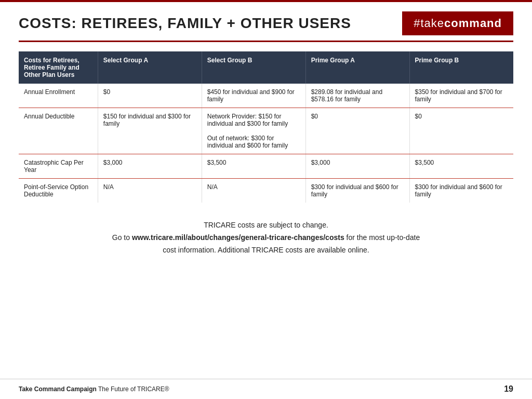 This screenshot has width=532, height=399. Describe the element at coordinates (266, 131) in the screenshot. I see `table-row: Annual Deductible$150 for individual and…` at that location.